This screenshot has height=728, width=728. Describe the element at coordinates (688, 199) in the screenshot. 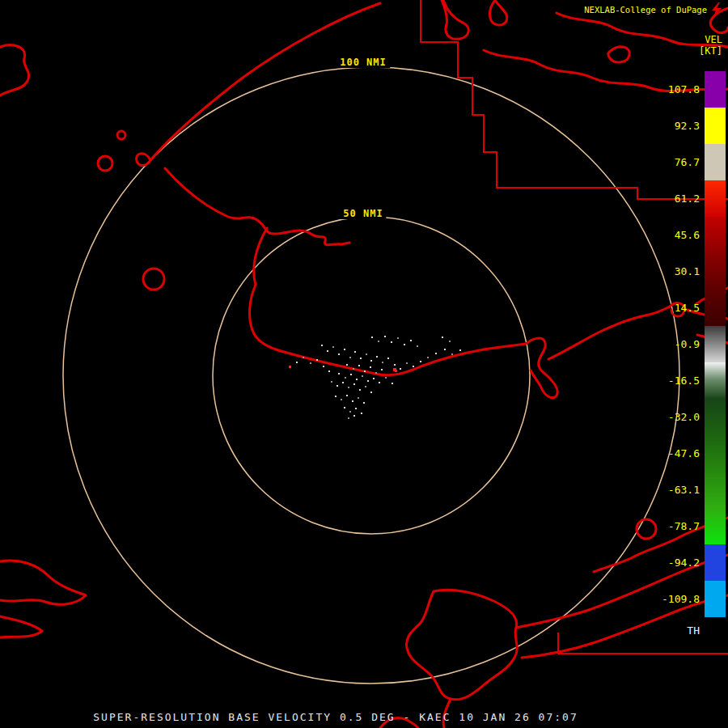

I see `colorbar-row: 61.2` at that location.